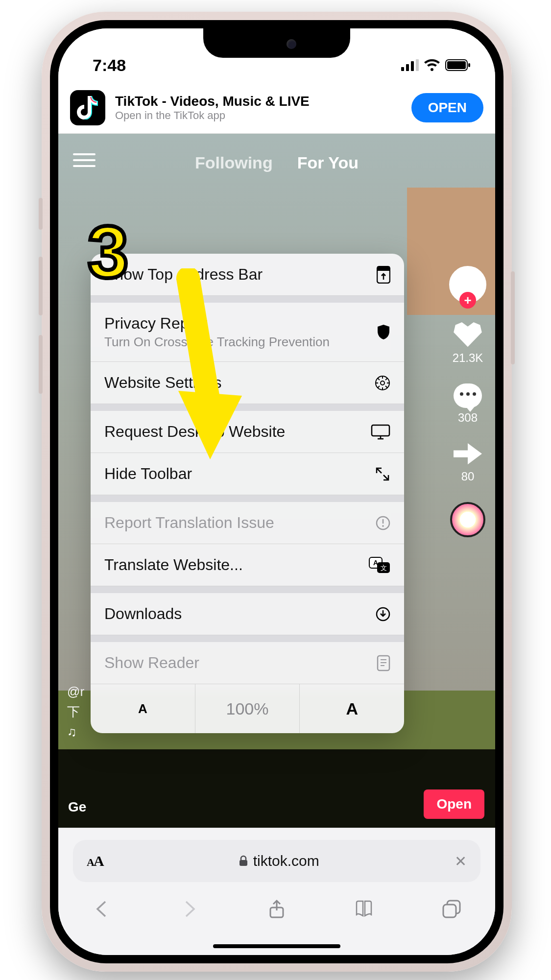 The width and height of the screenshot is (551, 980). Describe the element at coordinates (410, 65) in the screenshot. I see `cellular-icon` at that location.